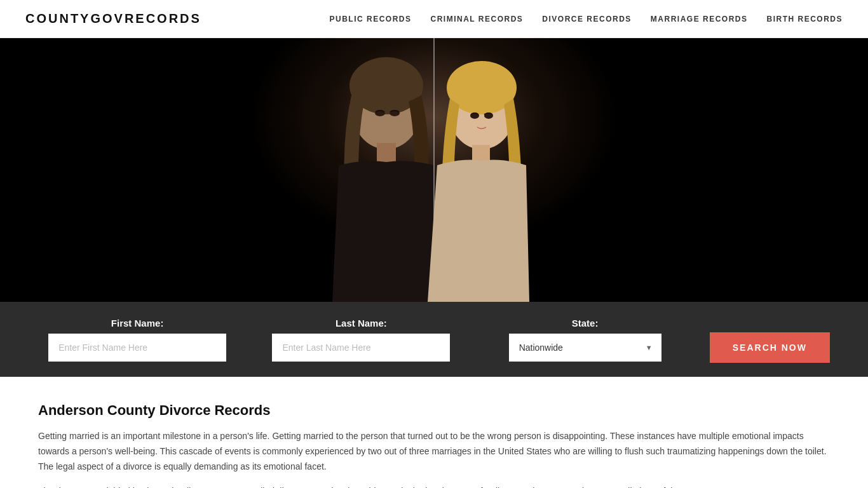 This screenshot has width=868, height=488. Describe the element at coordinates (434, 19) in the screenshot. I see `header: COUNTYGOVRECORDS PUBLIC RECORDS CRIMINAL…` at that location.